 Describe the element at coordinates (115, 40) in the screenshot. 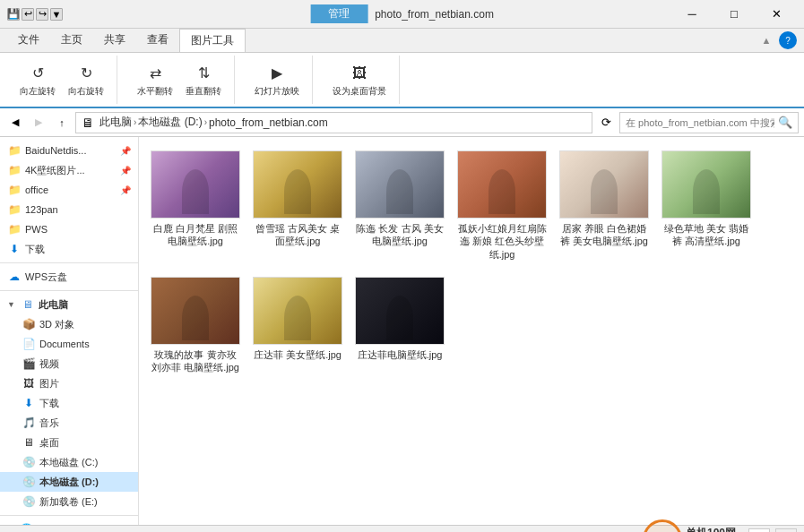

I see `tab-share: 共享` at that location.